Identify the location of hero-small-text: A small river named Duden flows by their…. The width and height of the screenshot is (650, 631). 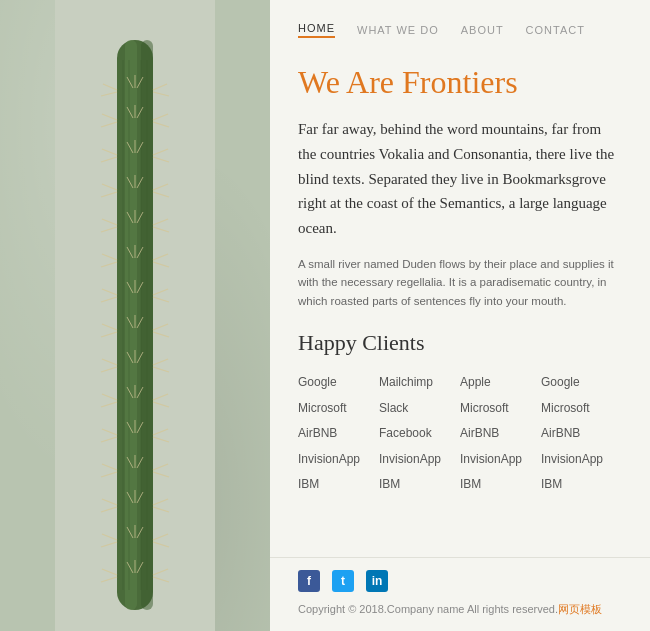
(460, 282).